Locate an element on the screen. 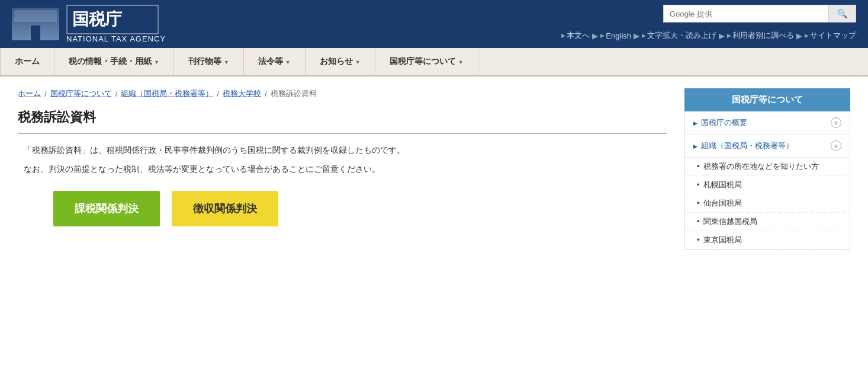  nav-item-tax-info: 税の情報・手続・用紙 is located at coordinates (114, 62).